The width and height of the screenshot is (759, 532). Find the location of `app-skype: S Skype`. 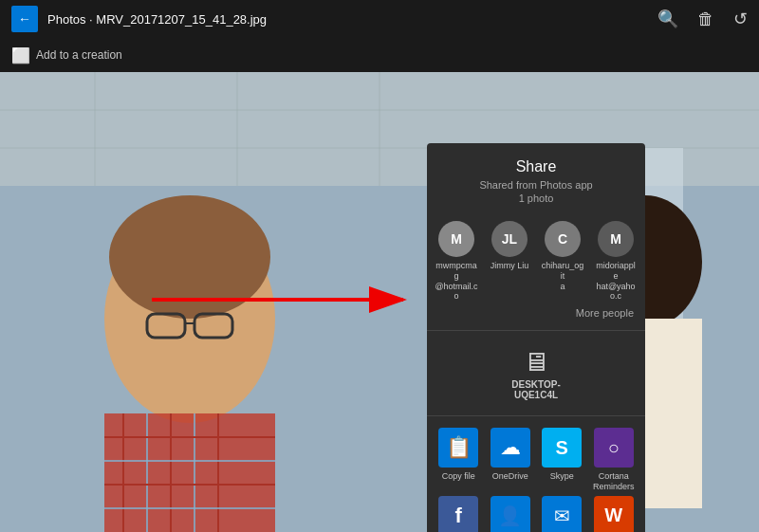

app-skype: S Skype is located at coordinates (562, 460).